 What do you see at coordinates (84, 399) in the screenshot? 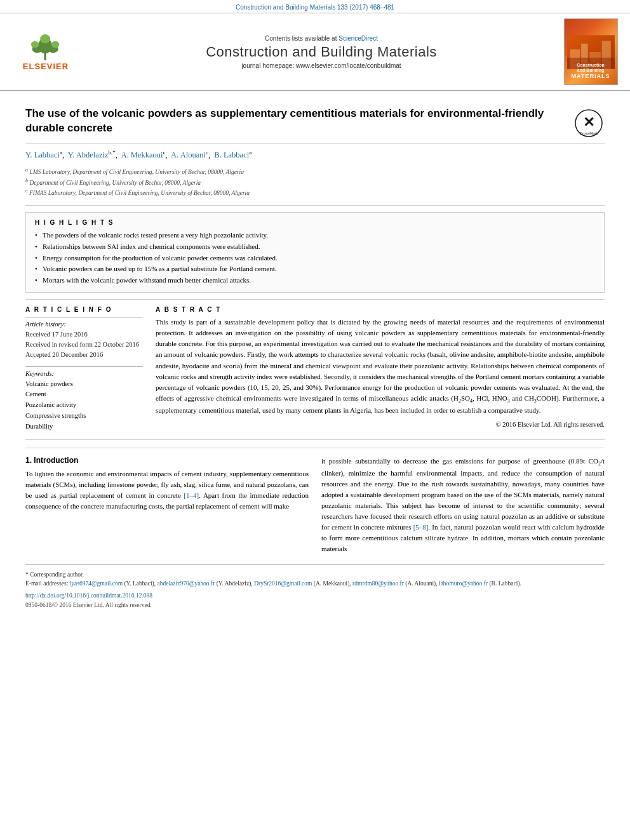
I see `keywords-section: Keywords: Volcanic powders Cement Pozzol…` at bounding box center [84, 399].